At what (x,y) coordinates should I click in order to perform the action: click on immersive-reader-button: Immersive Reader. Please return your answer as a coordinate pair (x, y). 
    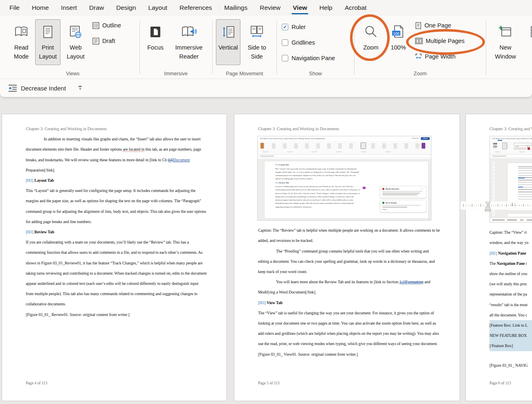
    Looking at the image, I should click on (189, 42).